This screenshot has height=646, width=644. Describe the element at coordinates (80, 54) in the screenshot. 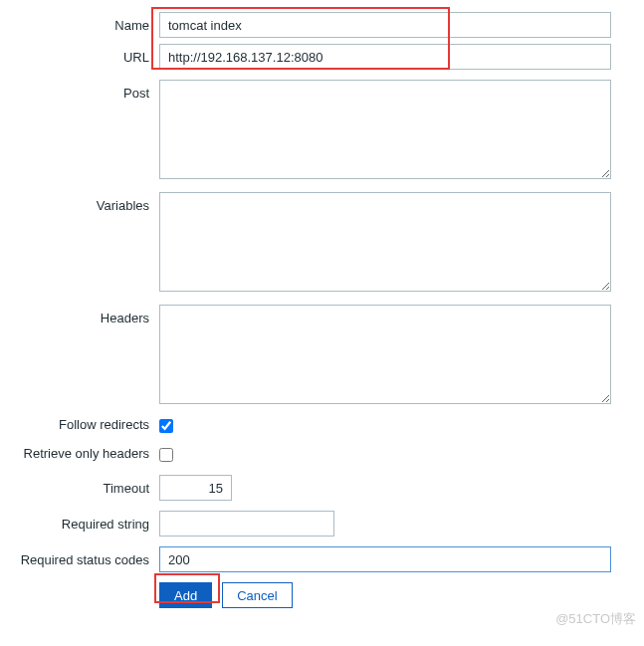

I see `url-label: URL` at that location.